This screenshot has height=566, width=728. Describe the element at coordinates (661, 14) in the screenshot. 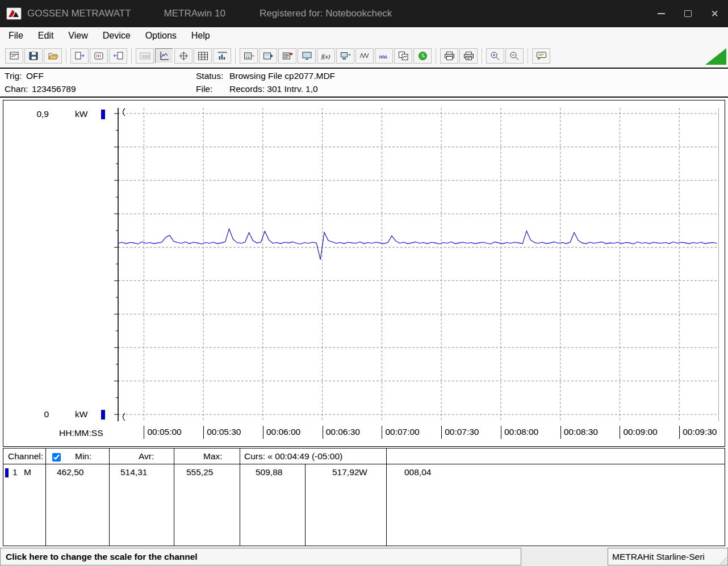

I see `minimize-button` at that location.